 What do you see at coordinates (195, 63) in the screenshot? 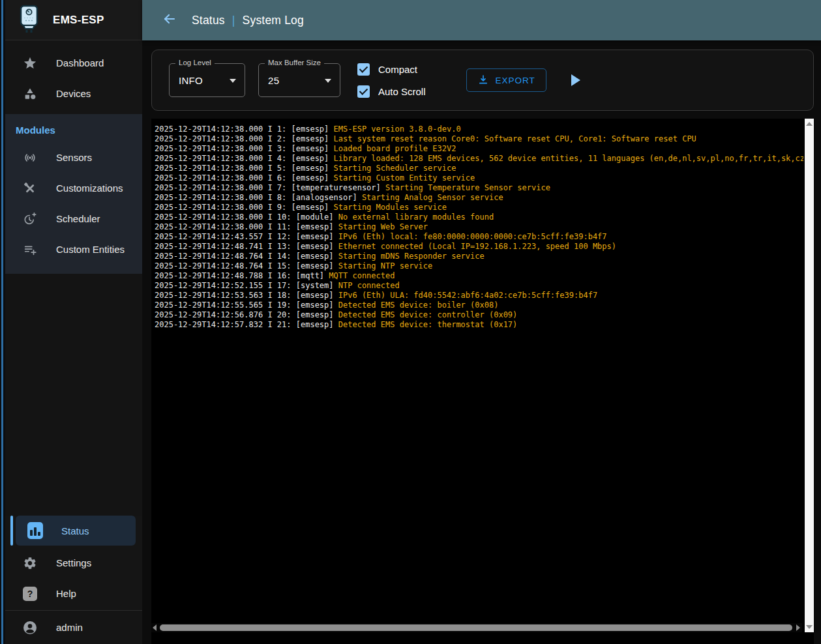
I see `log-level-label: Log Level` at bounding box center [195, 63].